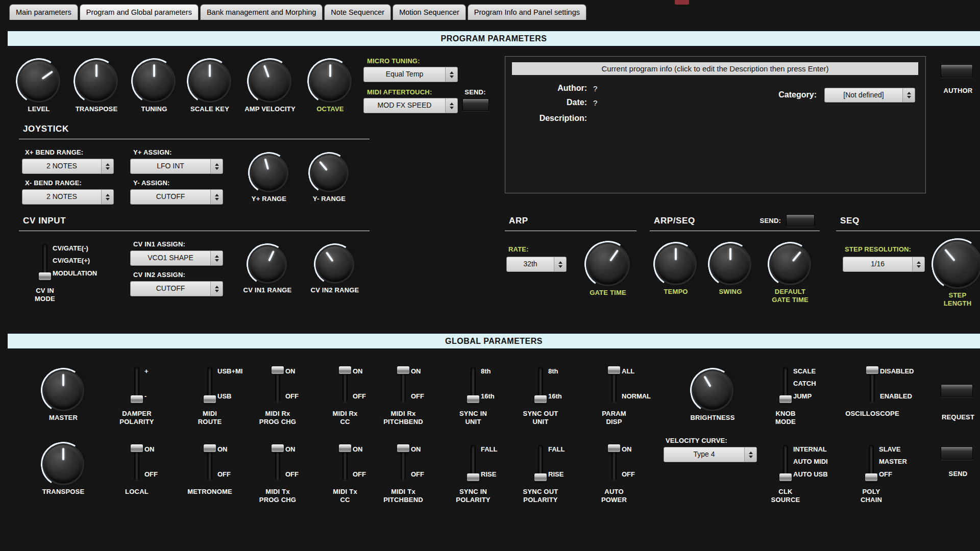  Describe the element at coordinates (884, 264) in the screenshot. I see `step-resolution-select: 1/16` at that location.